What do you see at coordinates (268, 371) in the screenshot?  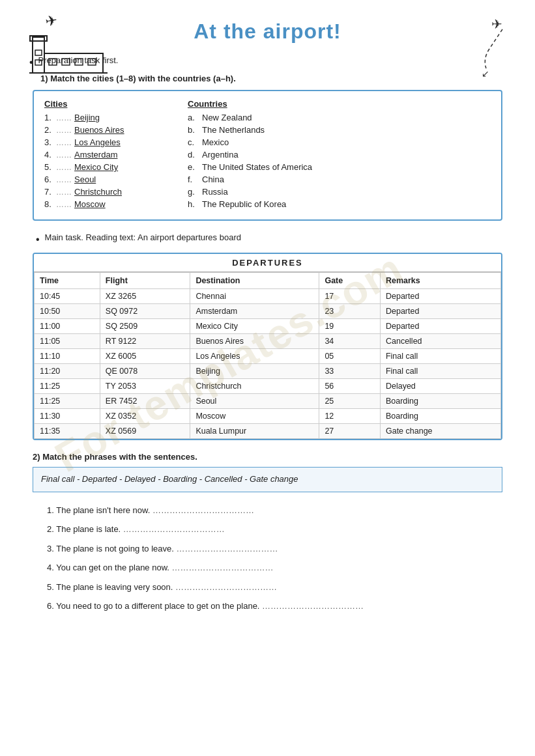 I see `table-row: 11:20QE 0078Beijing33Final call` at bounding box center [268, 371].